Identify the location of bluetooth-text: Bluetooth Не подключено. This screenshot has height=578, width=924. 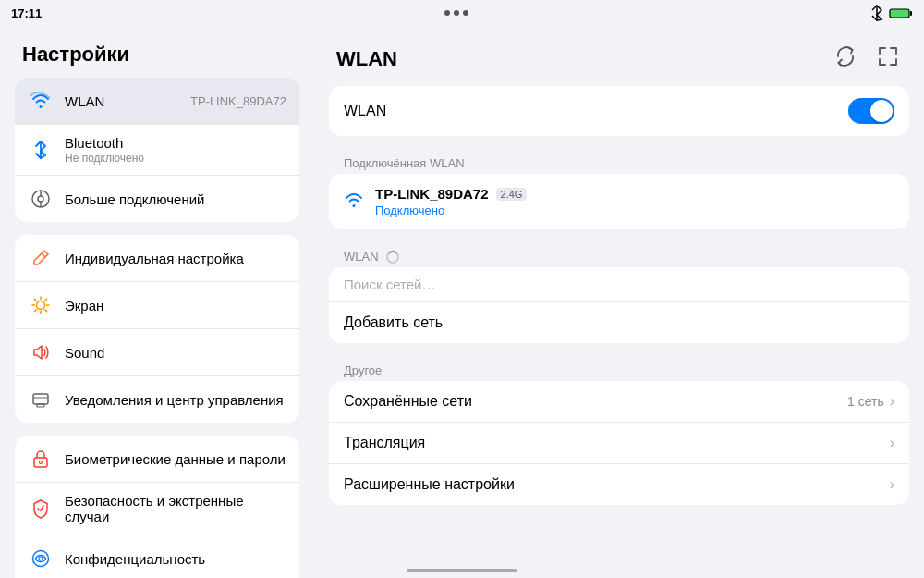
(176, 150).